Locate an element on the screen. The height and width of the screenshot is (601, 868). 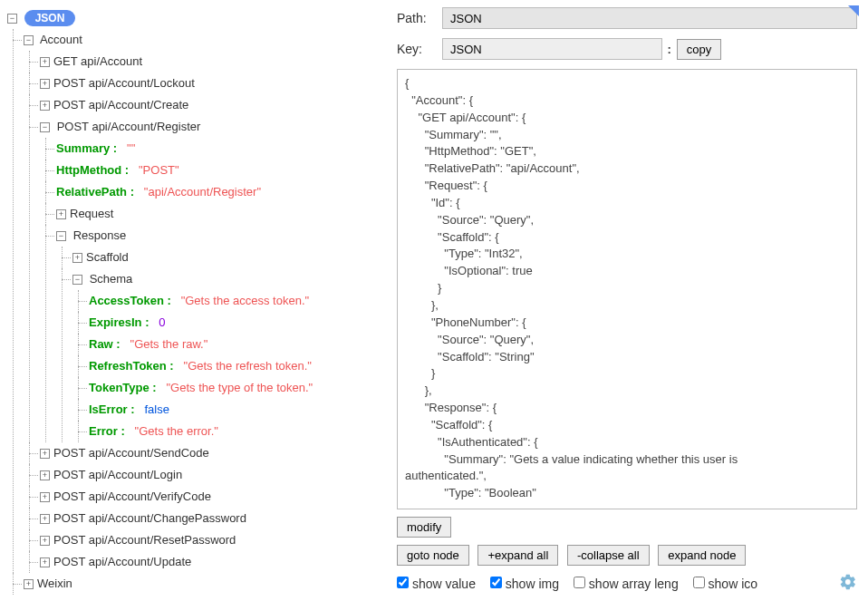
node-endpoint: GET api/Account is located at coordinates (98, 62).